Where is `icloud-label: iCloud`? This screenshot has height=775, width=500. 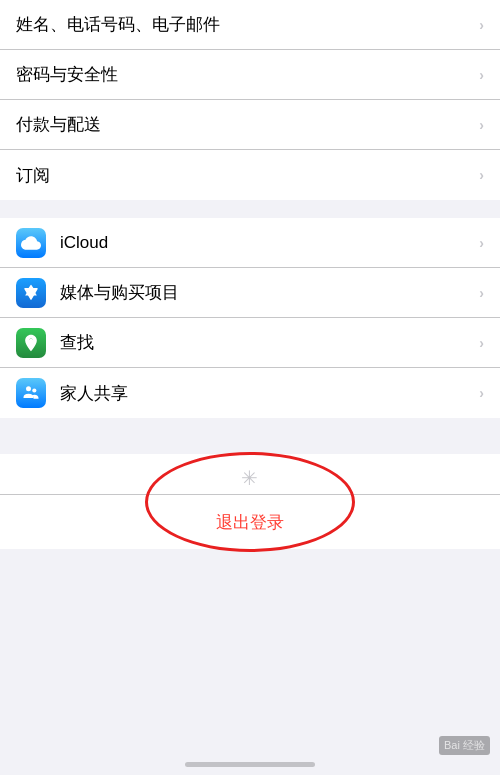
icloud-label: iCloud is located at coordinates (270, 243).